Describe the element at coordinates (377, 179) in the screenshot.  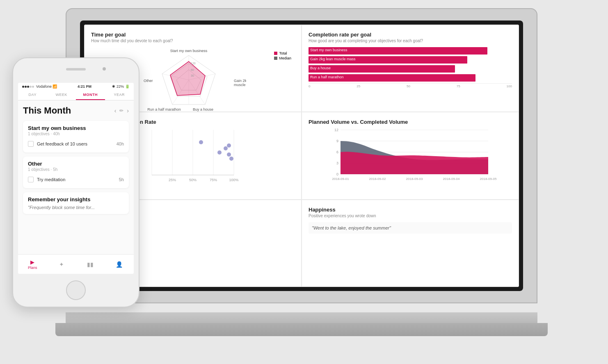
I see `svg-text: 2018-09-02` at that location.